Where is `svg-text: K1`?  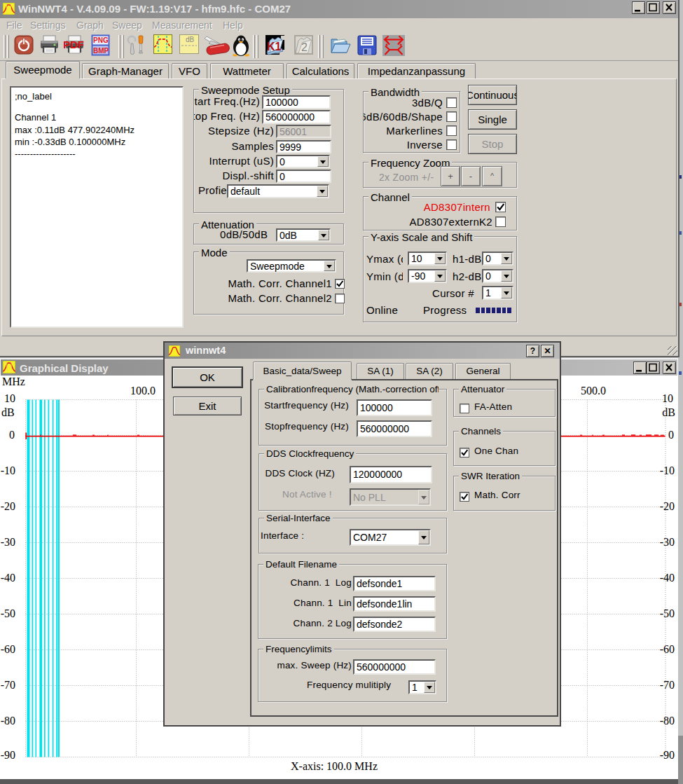
svg-text: K1 is located at coordinates (275, 46).